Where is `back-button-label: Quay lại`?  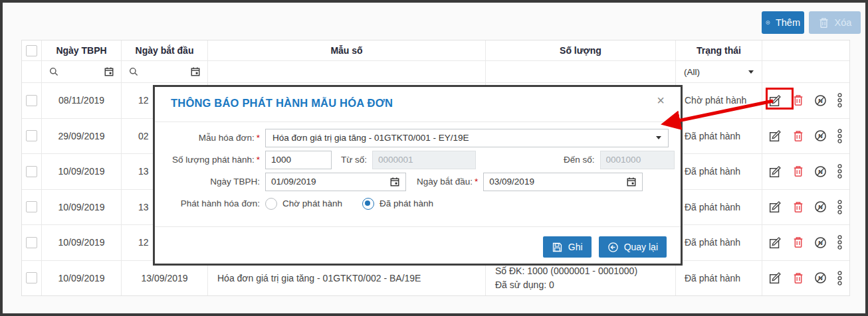
back-button-label: Quay lại is located at coordinates (641, 247).